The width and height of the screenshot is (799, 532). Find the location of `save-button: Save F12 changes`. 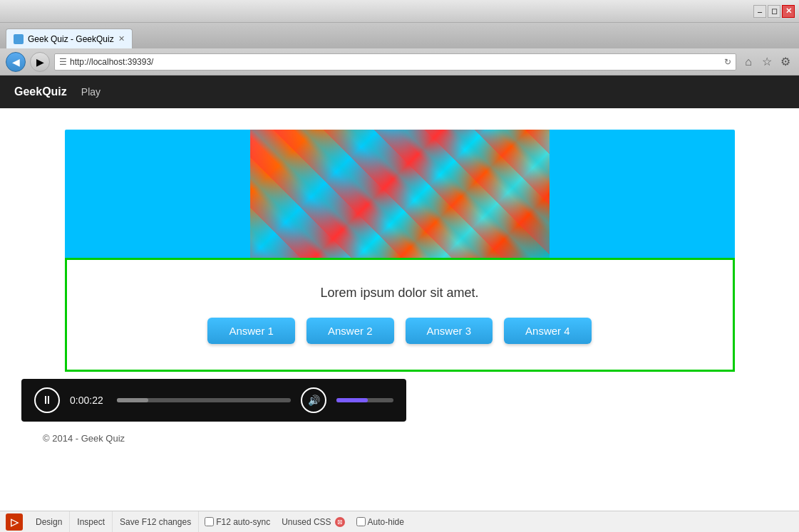

save-button: Save F12 changes is located at coordinates (155, 521).